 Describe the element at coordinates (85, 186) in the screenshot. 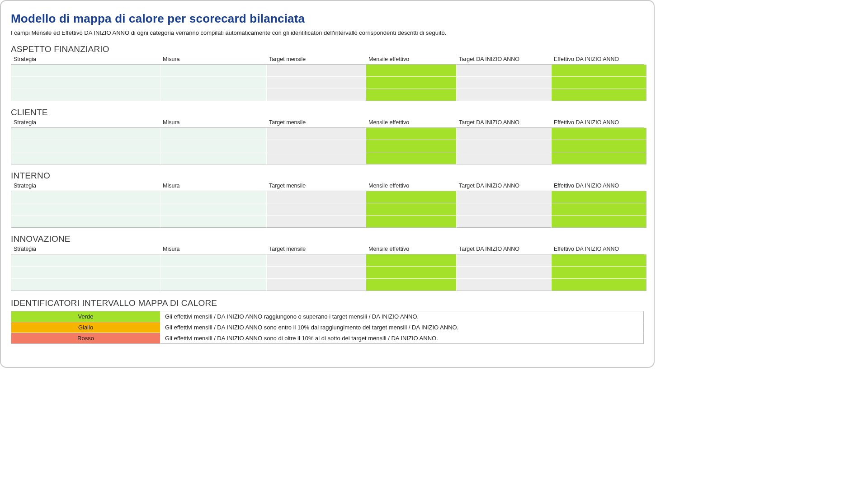

I see `col-strategia: Strategia` at that location.